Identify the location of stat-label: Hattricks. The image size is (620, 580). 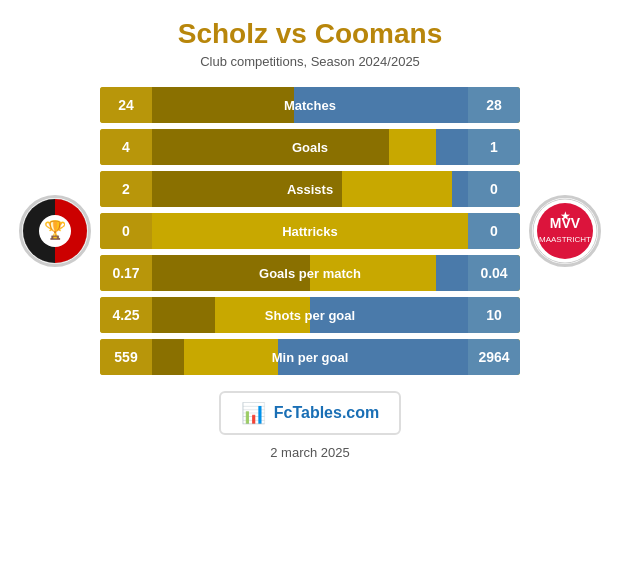
(310, 232).